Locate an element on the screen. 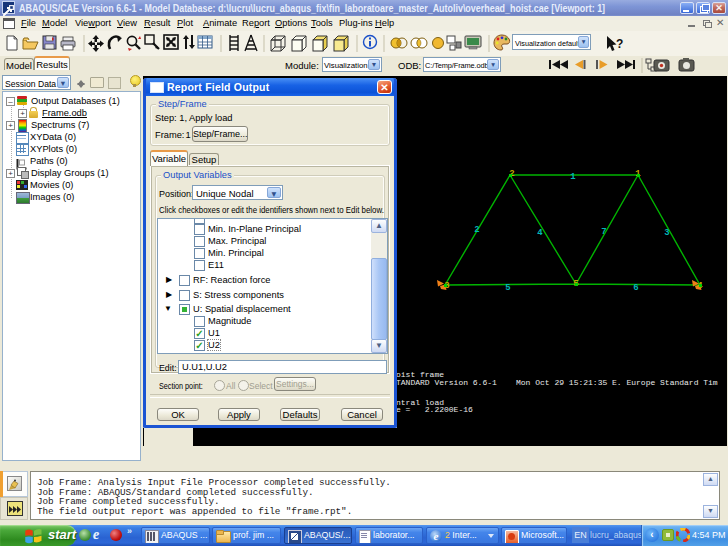 The width and height of the screenshot is (728, 546). svg-text: 7 is located at coordinates (604, 232).